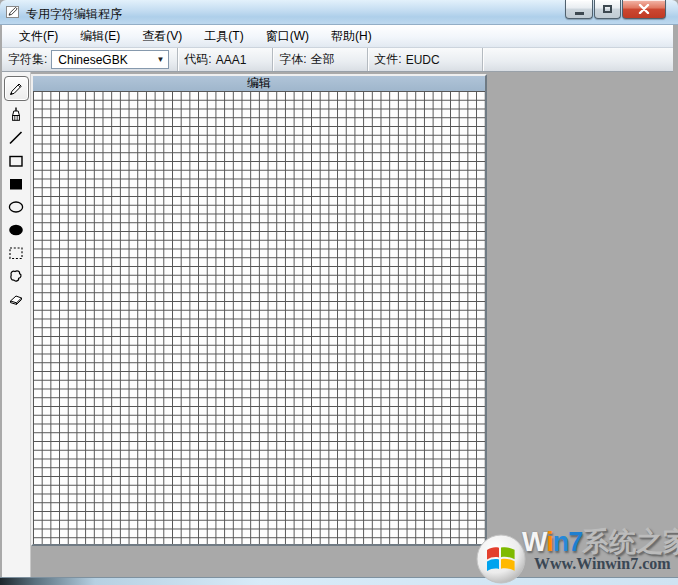  I want to click on rect-select-tool-button, so click(16, 252).